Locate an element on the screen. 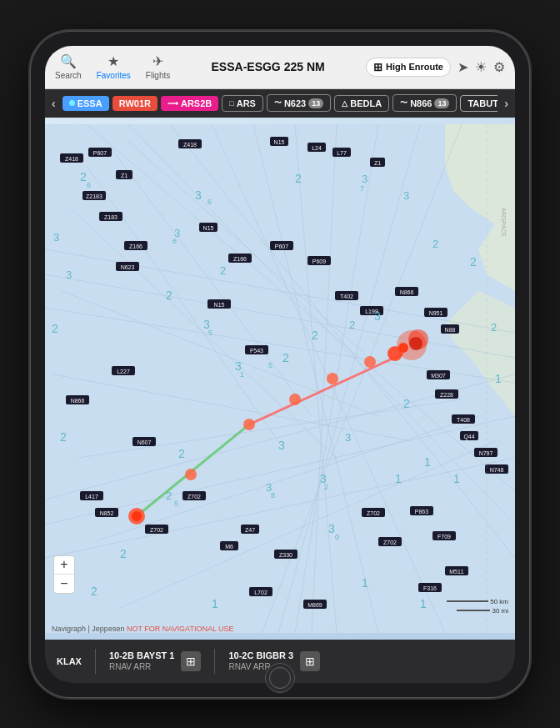  svg-text: L77 is located at coordinates (342, 153).